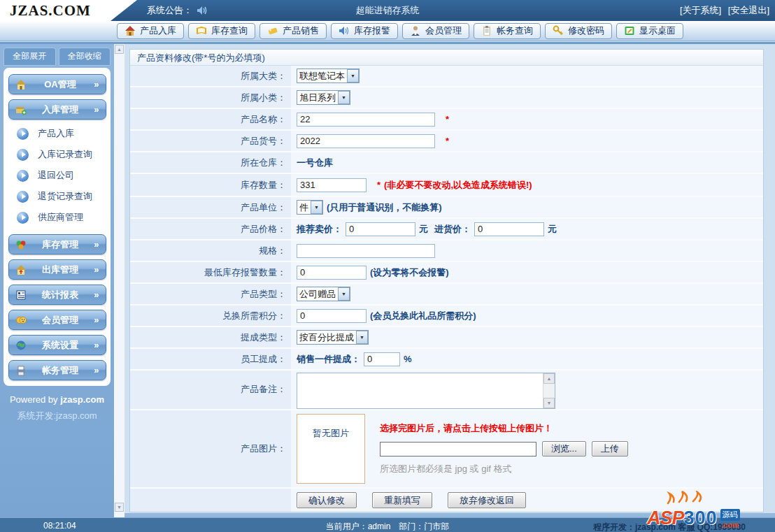  I want to click on sidebar-item-return-company: 退回公司, so click(57, 175).